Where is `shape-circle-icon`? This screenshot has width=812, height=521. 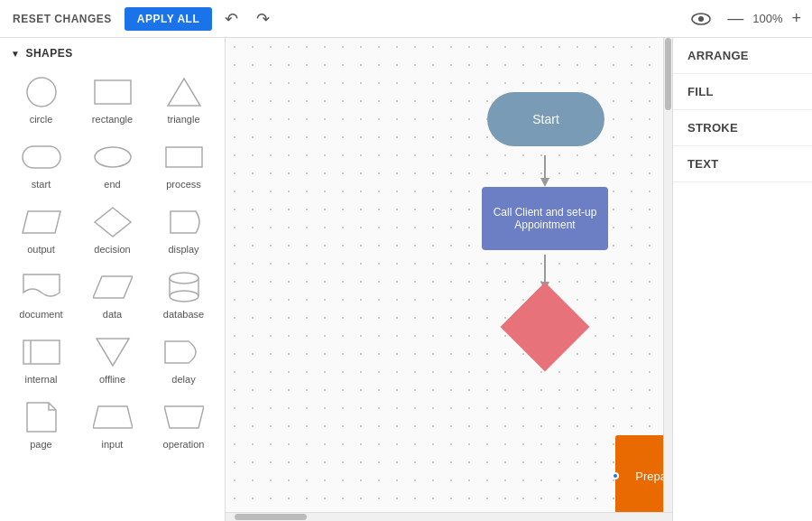 shape-circle-icon is located at coordinates (42, 92).